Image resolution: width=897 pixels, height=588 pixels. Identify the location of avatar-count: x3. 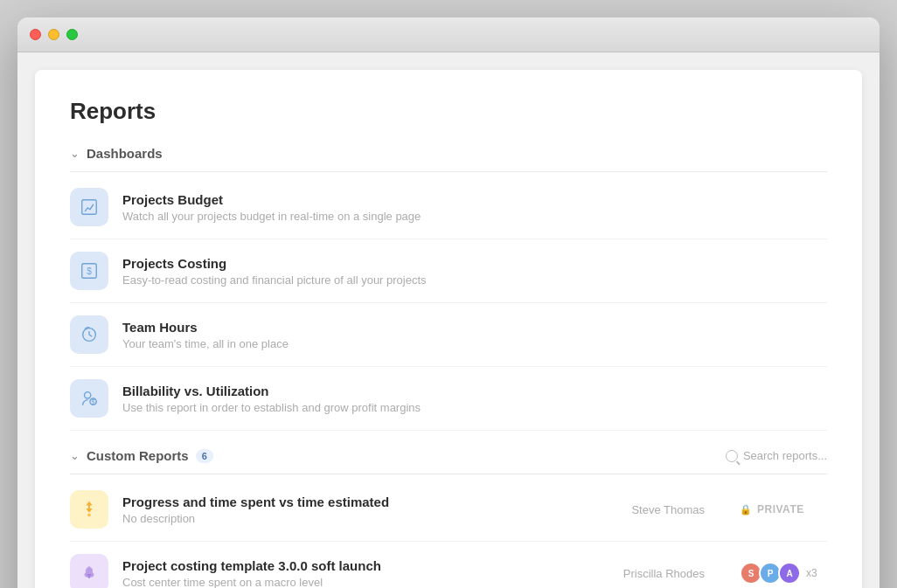
(811, 573).